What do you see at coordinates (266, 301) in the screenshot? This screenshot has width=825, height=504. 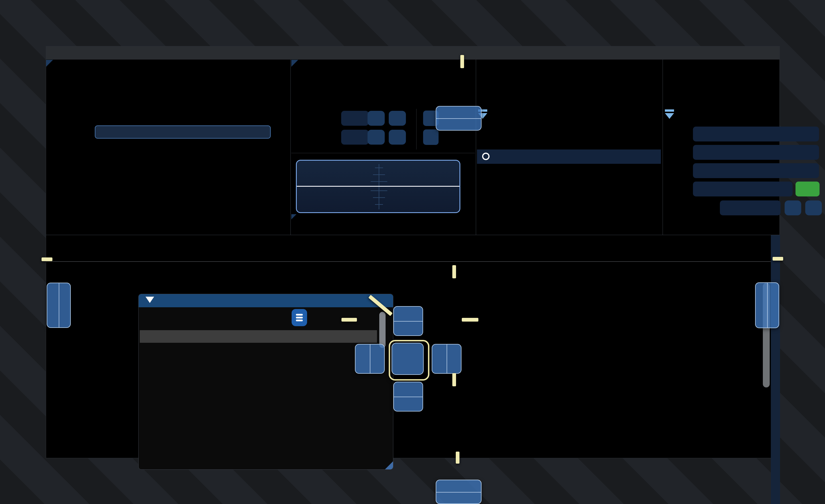 I see `effect-list-title-bar` at bounding box center [266, 301].